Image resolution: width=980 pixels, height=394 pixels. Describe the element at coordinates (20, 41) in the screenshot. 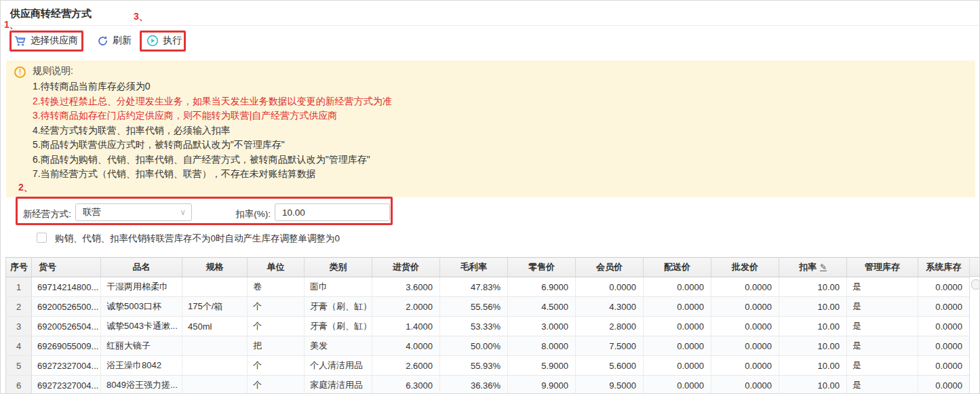

I see `cart-icon` at that location.